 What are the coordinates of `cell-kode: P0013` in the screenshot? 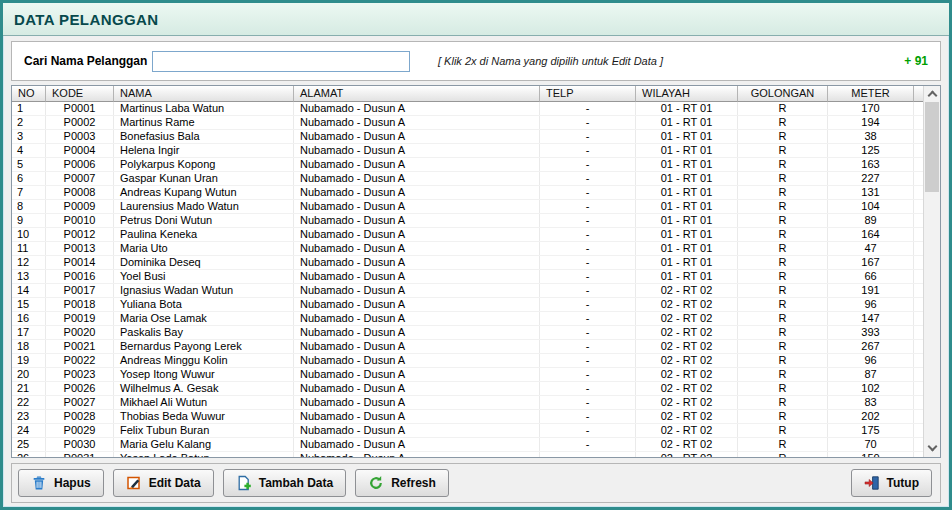 It's located at (80, 248).